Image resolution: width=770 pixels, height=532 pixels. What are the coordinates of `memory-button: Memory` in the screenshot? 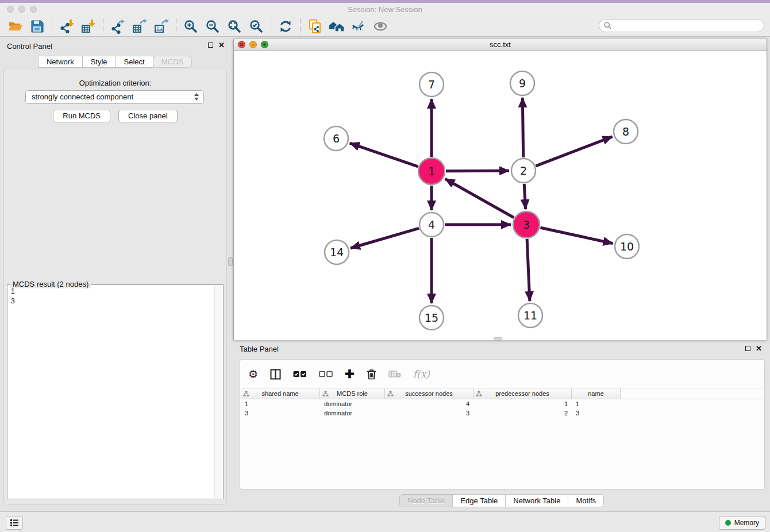 It's located at (742, 523).